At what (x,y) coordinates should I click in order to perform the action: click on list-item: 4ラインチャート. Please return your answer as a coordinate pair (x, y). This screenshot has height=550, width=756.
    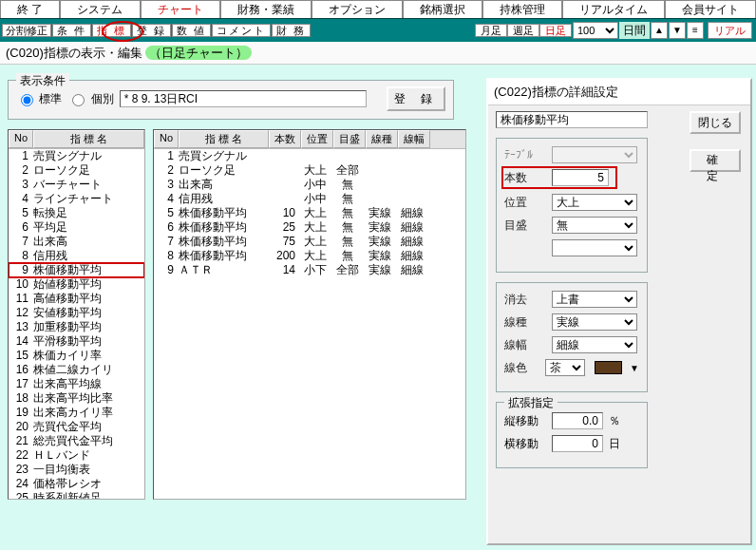
    Looking at the image, I should click on (76, 199).